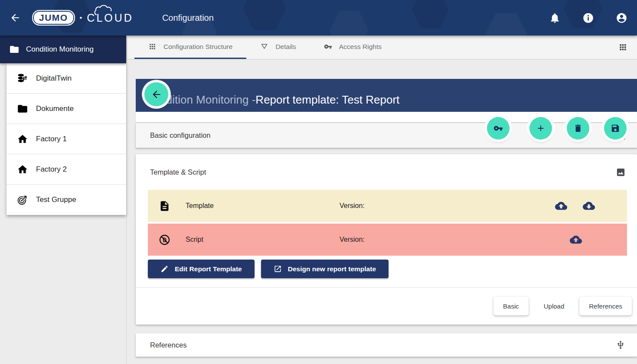  Describe the element at coordinates (588, 18) in the screenshot. I see `app-bar-actions` at that location.